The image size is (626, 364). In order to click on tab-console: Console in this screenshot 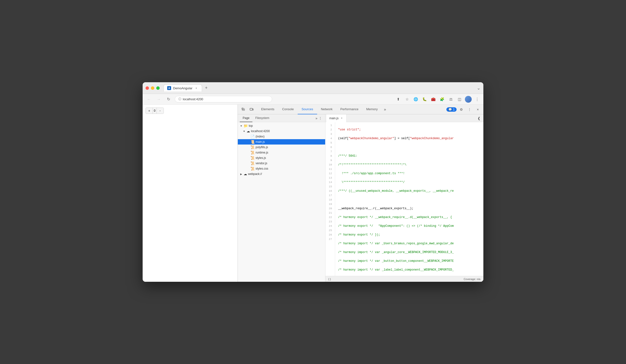, I will do `click(288, 109)`.